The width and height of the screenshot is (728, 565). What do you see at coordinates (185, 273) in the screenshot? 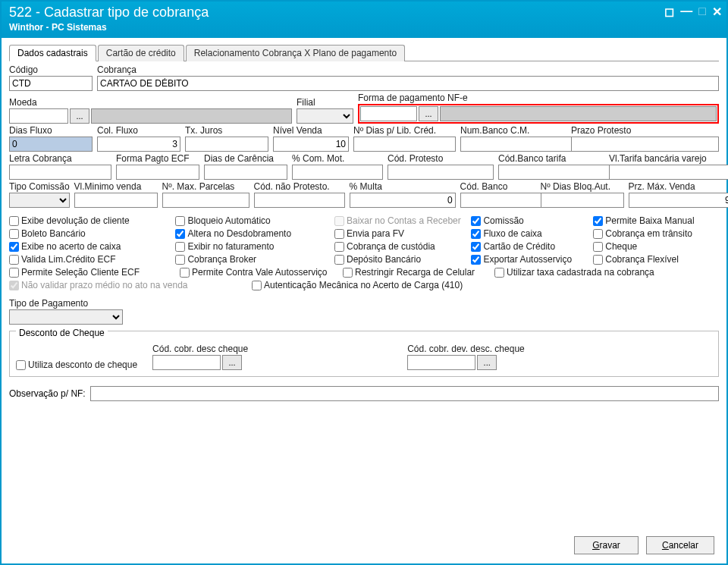
I see `checkbox-permite-contra-vale-autosservi-o` at bounding box center [185, 273].